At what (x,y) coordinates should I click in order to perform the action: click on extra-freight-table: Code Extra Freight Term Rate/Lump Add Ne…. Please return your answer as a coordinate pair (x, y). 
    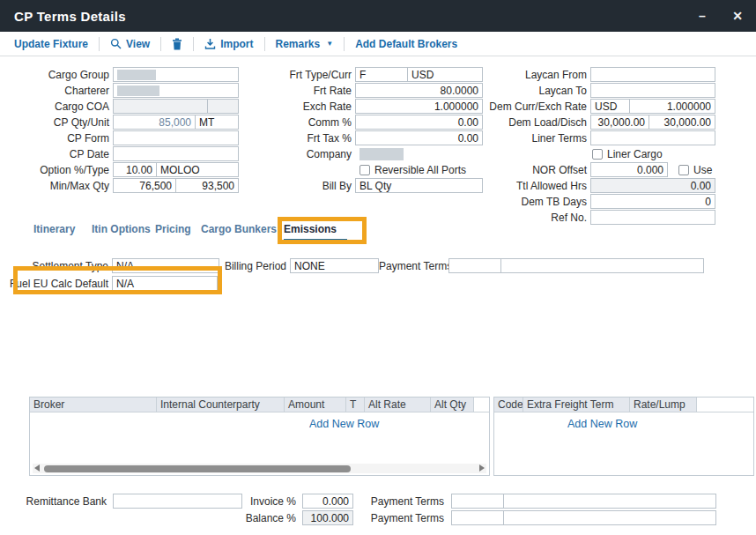
    Looking at the image, I should click on (624, 436).